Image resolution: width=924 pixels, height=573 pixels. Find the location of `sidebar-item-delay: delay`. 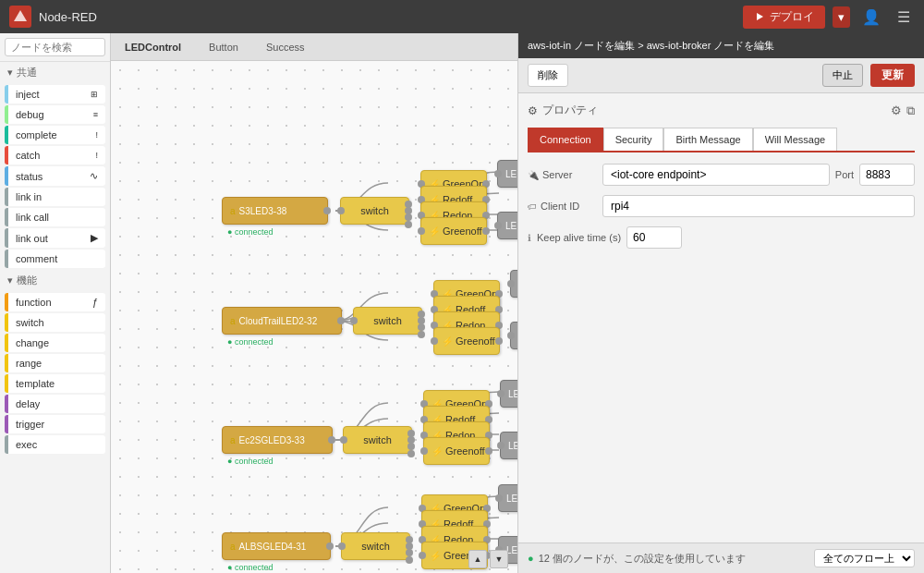

sidebar-item-delay: delay is located at coordinates (55, 404).